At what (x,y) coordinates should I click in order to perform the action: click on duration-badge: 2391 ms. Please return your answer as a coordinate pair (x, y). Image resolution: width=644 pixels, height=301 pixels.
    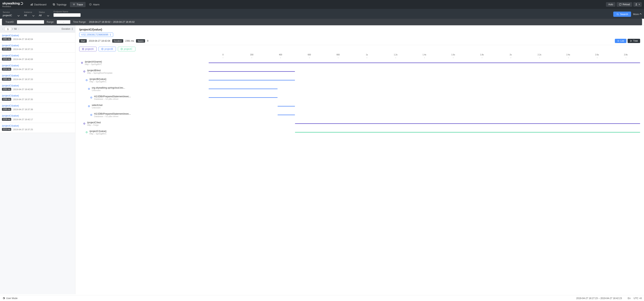
    Looking at the image, I should click on (6, 39).